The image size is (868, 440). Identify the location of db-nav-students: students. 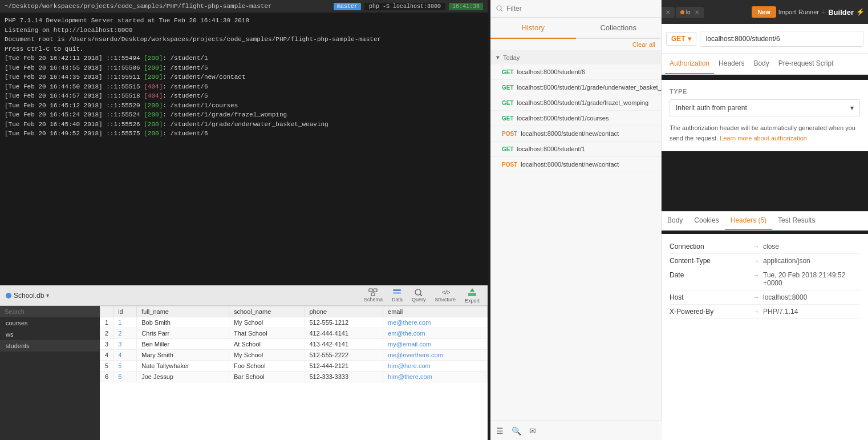
(50, 346).